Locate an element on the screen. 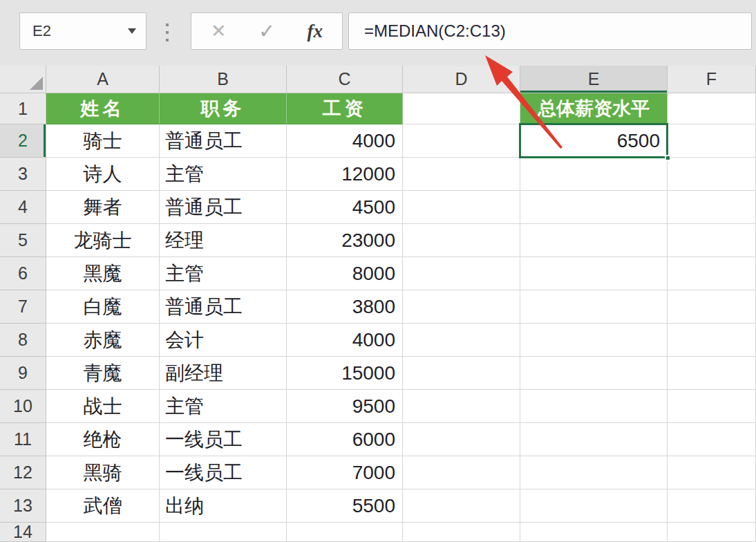 Image resolution: width=756 pixels, height=542 pixels. cell-F9 is located at coordinates (712, 373).